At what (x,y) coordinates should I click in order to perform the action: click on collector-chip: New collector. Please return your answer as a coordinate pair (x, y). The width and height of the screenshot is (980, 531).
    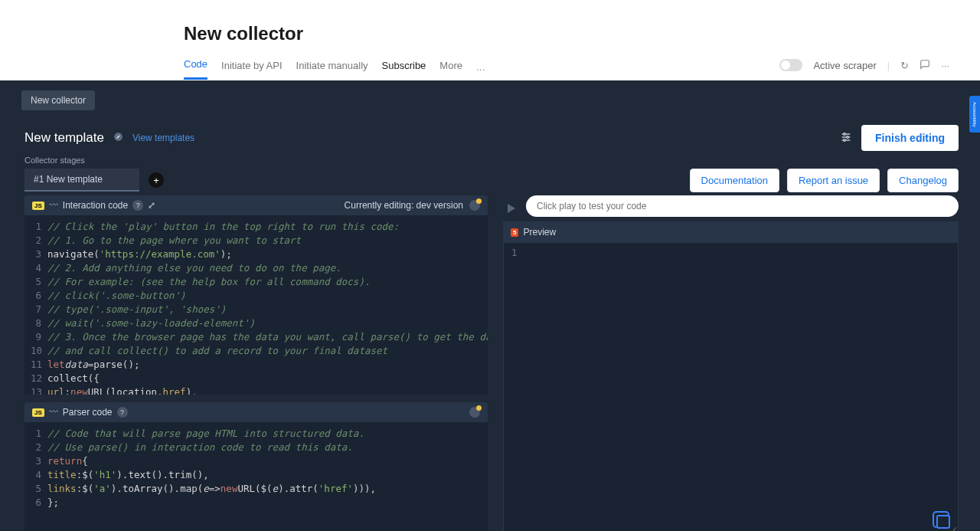
    Looking at the image, I should click on (58, 100).